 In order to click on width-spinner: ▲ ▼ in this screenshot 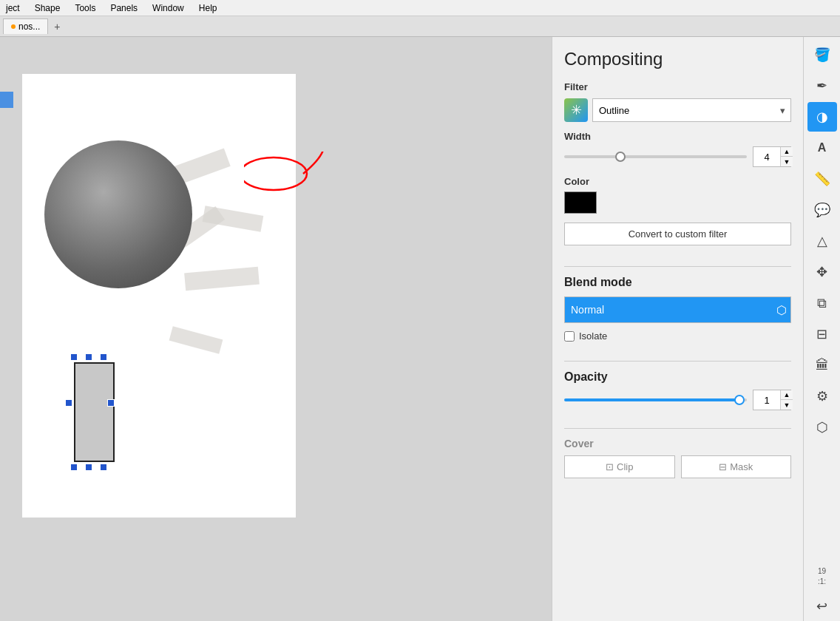, I will do `click(772, 157)`.